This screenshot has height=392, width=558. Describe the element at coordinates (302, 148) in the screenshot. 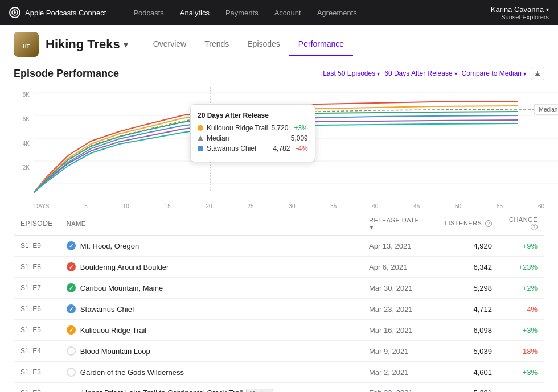

I see `tooltip-change-2: -4%` at that location.